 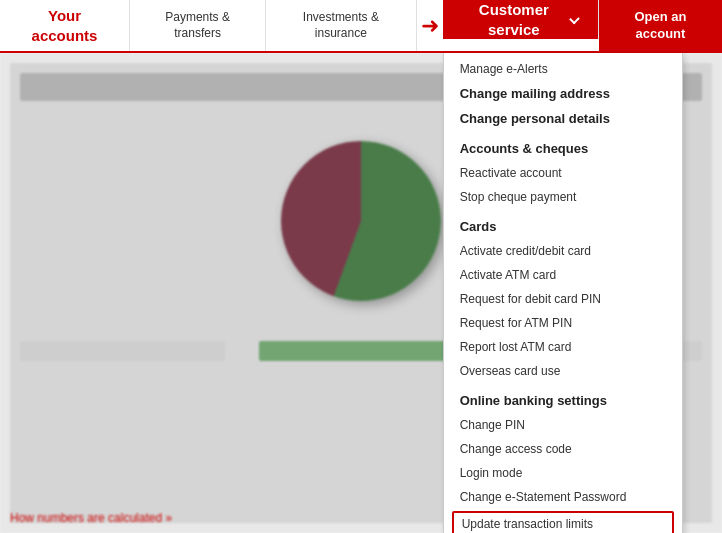 What do you see at coordinates (514, 20) in the screenshot?
I see `customer-service-label: Customer service` at bounding box center [514, 20].